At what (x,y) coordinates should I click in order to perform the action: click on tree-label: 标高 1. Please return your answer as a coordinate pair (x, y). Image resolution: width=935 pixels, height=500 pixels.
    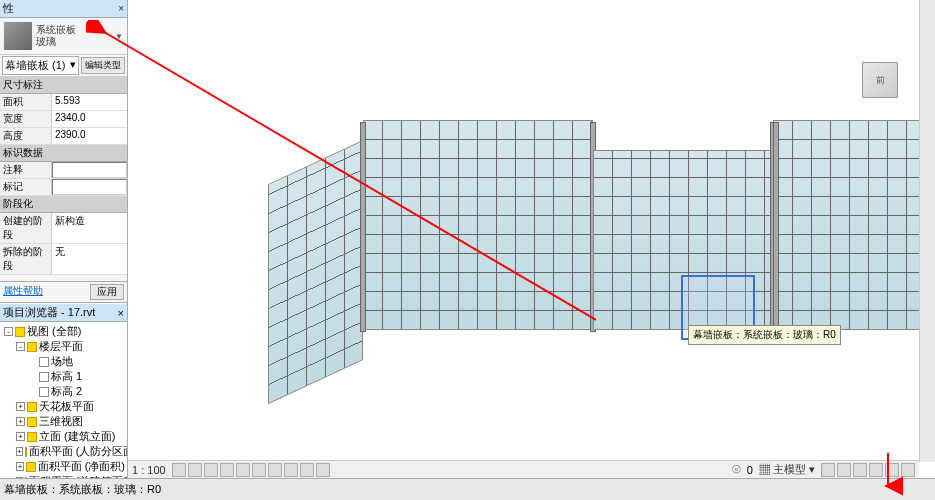
    Looking at the image, I should click on (66, 376).